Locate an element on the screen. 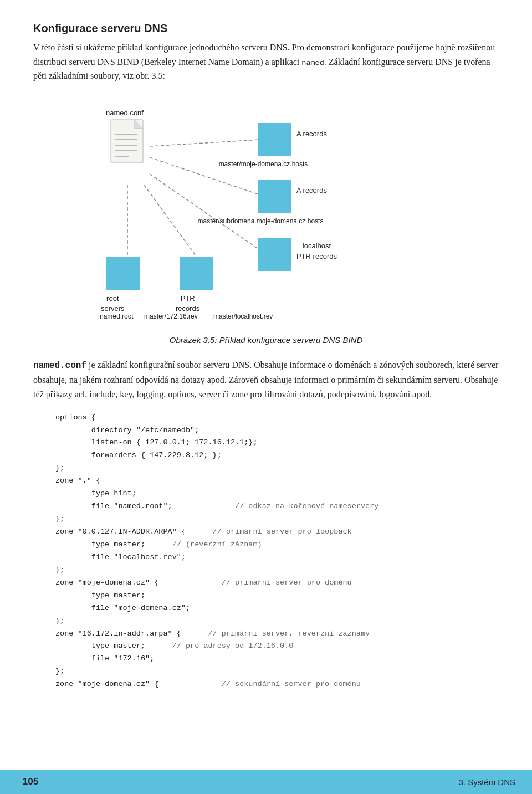 Image resolution: width=532 pixels, height=794 pixels. blue-box-root-servers is located at coordinates (123, 274).